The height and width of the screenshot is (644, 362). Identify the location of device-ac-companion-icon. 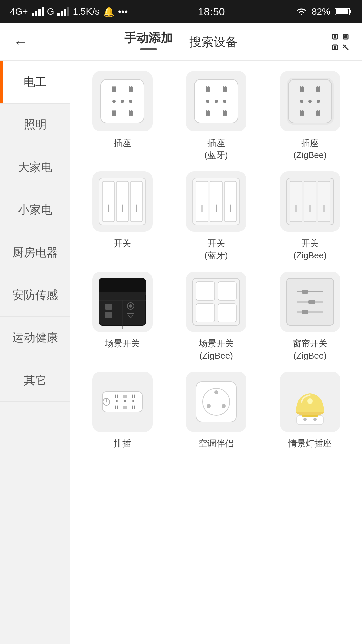
(216, 402).